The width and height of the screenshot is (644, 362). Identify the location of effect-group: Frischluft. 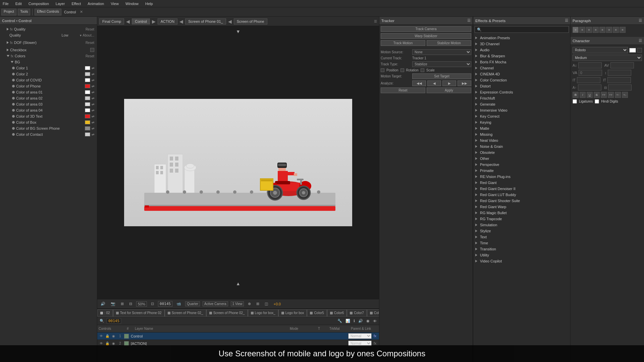
(522, 98).